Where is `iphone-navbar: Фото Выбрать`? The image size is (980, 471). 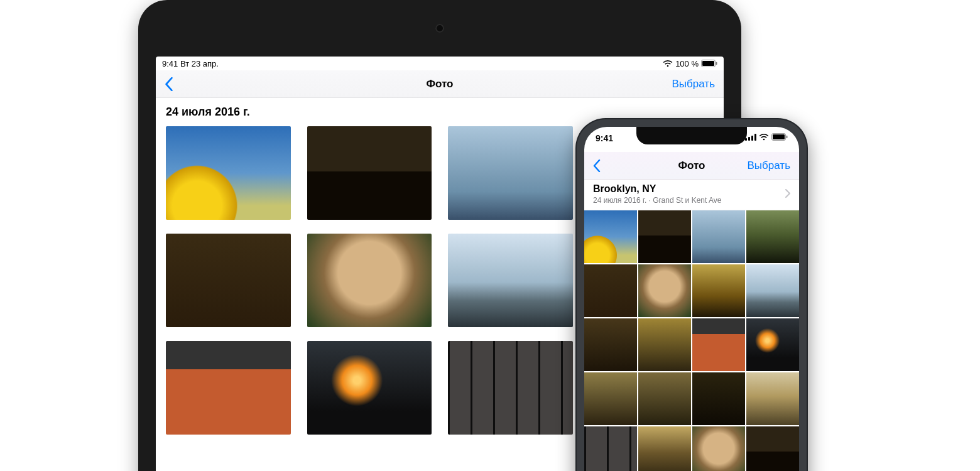 iphone-navbar: Фото Выбрать is located at coordinates (692, 166).